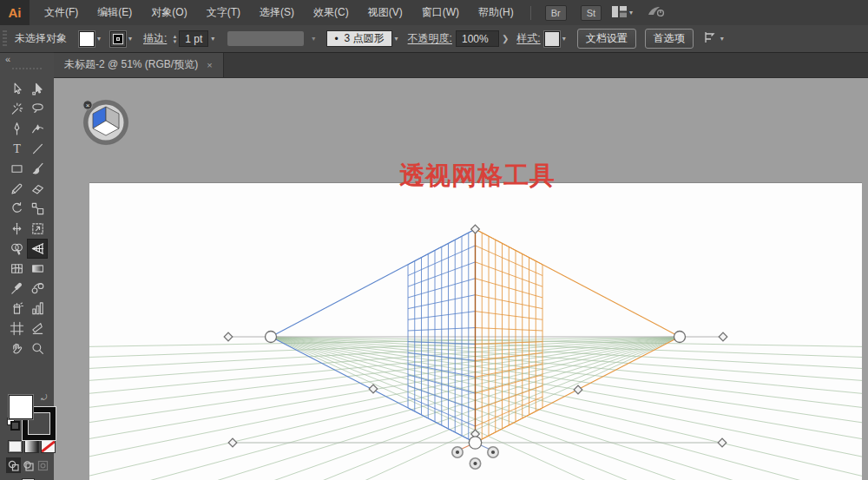  What do you see at coordinates (37, 309) in the screenshot?
I see `tool-column-graph` at bounding box center [37, 309].